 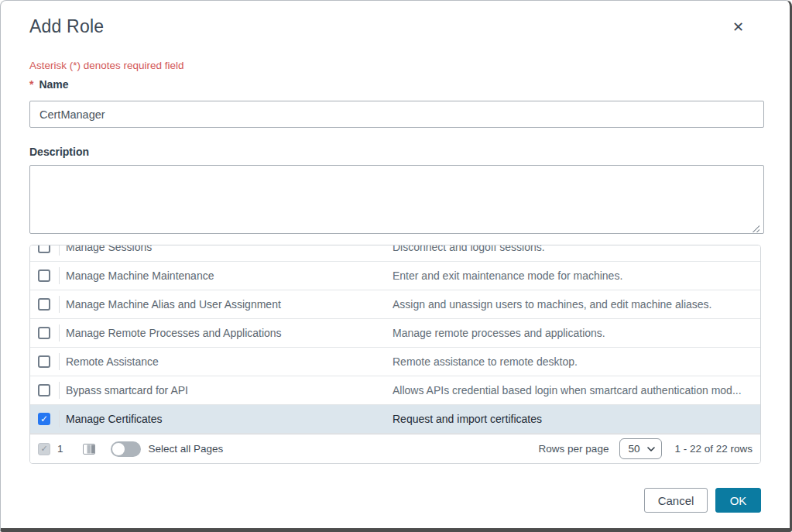 What do you see at coordinates (125, 449) in the screenshot?
I see `select-all-pages-toggle` at bounding box center [125, 449].